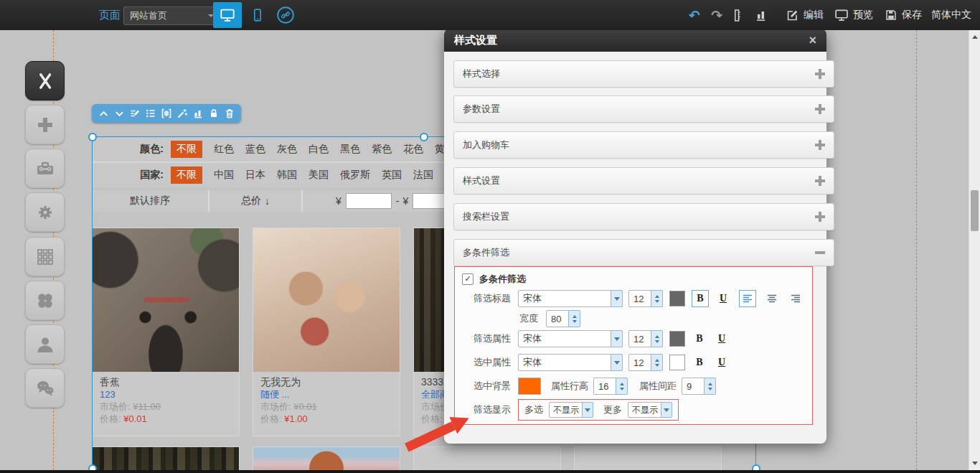 The width and height of the screenshot is (980, 473). Describe the element at coordinates (644, 74) in the screenshot. I see `section-style-select: 样式选择` at that location.